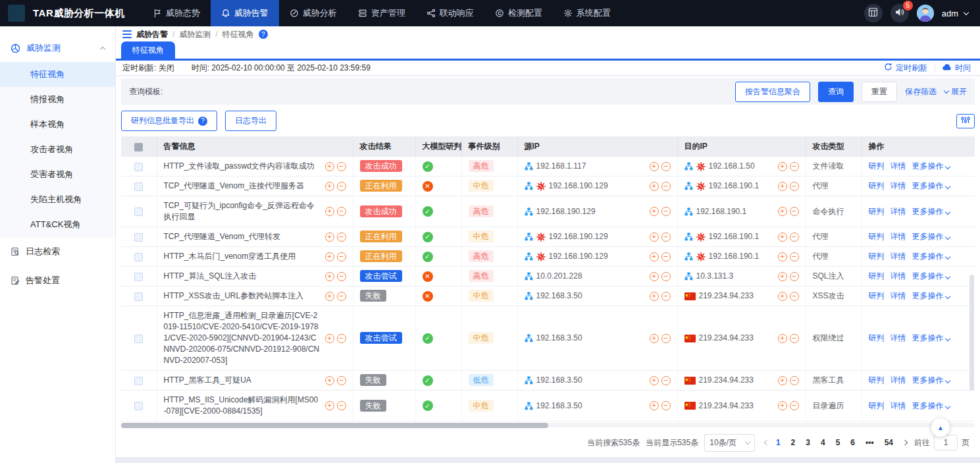 The width and height of the screenshot is (980, 463). I want to click on user-menu: adm, so click(955, 13).